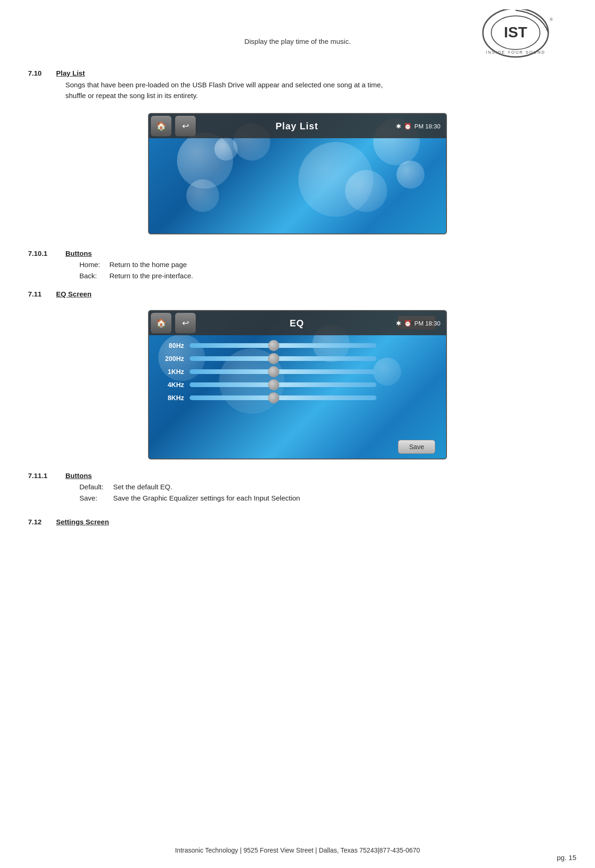  Describe the element at coordinates (298, 850) in the screenshot. I see `footer-text: Intrasonic Technology | 9525 Forest View…` at that location.